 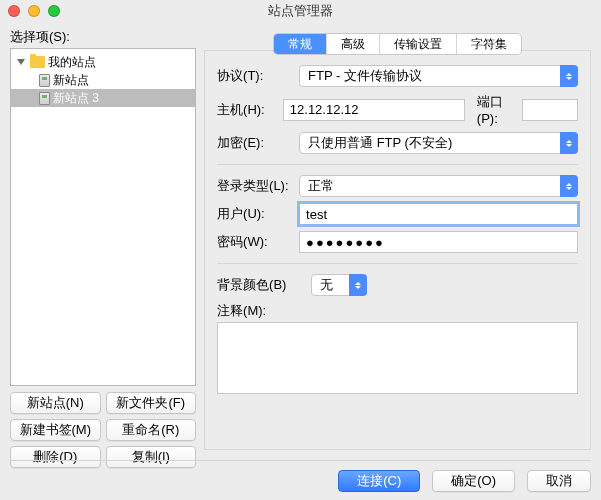 What do you see at coordinates (496, 110) in the screenshot?
I see `port-label: 端口(P):` at bounding box center [496, 110].